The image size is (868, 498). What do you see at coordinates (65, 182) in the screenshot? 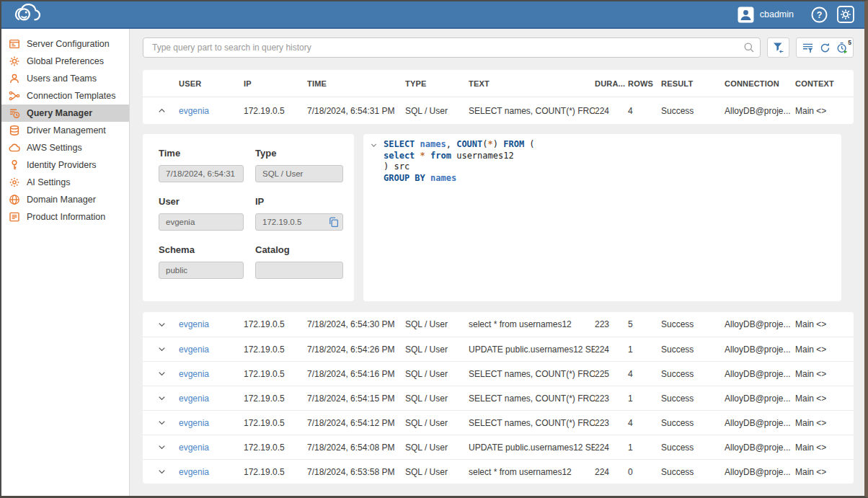
I see `sidebar-item-ai-settings: AI Settings` at bounding box center [65, 182].